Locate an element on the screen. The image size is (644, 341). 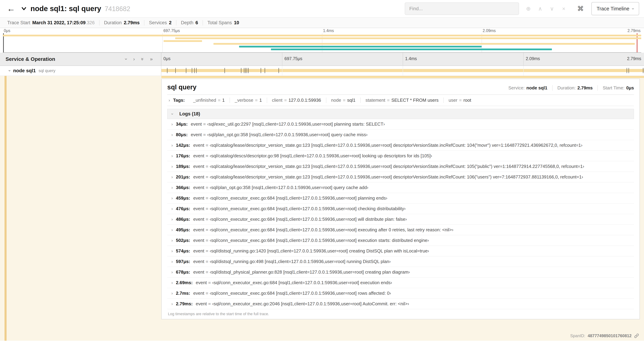
span-bar-container is located at coordinates (402, 71).